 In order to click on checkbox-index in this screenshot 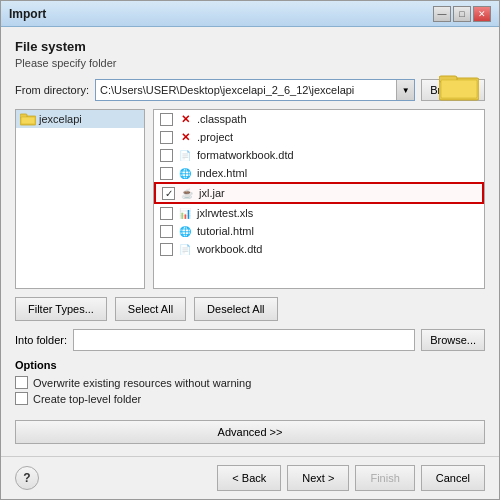, I will do `click(166, 174)`.